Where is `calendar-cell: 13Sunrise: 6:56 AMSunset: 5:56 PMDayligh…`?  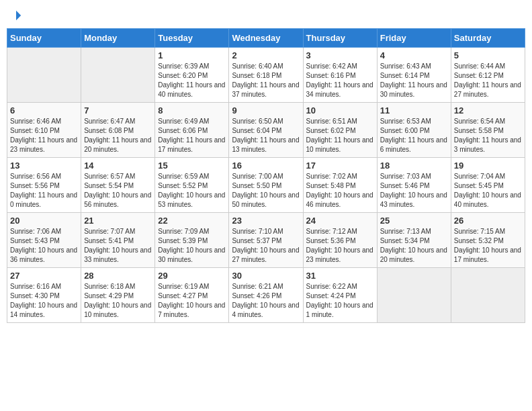 calendar-cell: 13Sunrise: 6:56 AMSunset: 5:56 PMDayligh… is located at coordinates (44, 185).